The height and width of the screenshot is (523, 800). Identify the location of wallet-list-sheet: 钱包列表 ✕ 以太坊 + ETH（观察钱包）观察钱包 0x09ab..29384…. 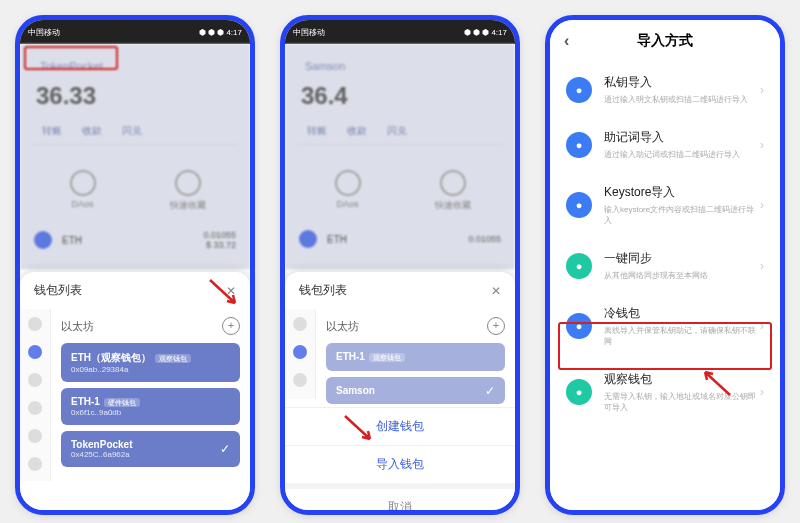
(135, 391).